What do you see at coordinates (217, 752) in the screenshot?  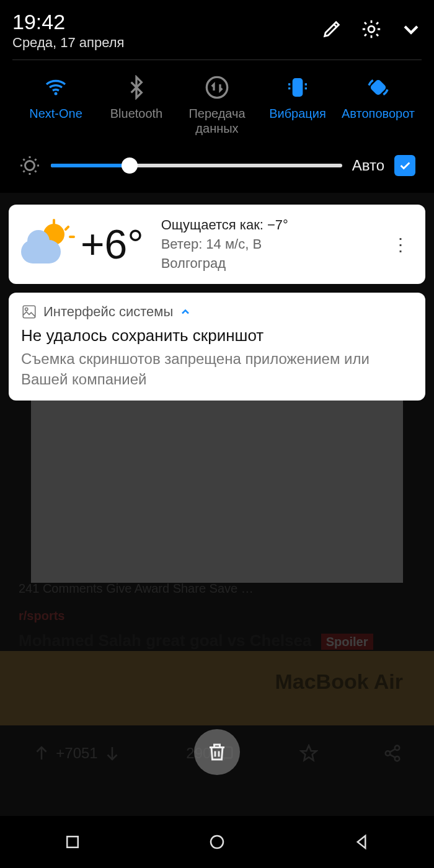 I see `trash-icon` at bounding box center [217, 752].